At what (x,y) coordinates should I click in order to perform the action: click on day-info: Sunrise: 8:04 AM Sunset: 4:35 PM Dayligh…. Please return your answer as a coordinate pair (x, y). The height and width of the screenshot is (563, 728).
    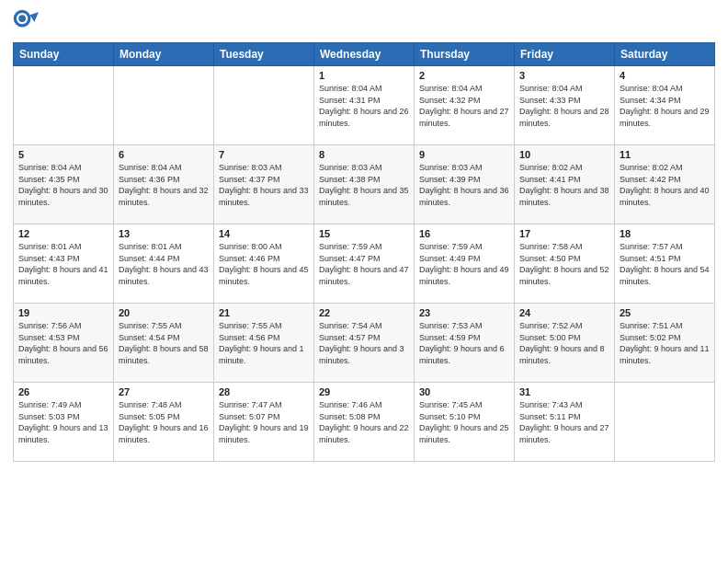
    Looking at the image, I should click on (63, 185).